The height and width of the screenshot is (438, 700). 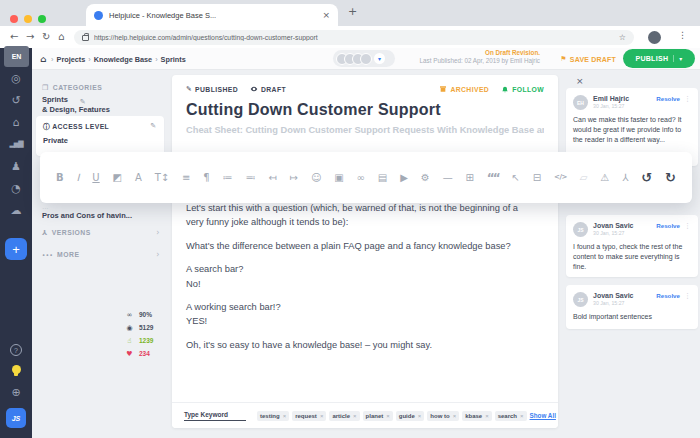 I want to click on publish-chevron-icon: ▾, so click(x=678, y=58).